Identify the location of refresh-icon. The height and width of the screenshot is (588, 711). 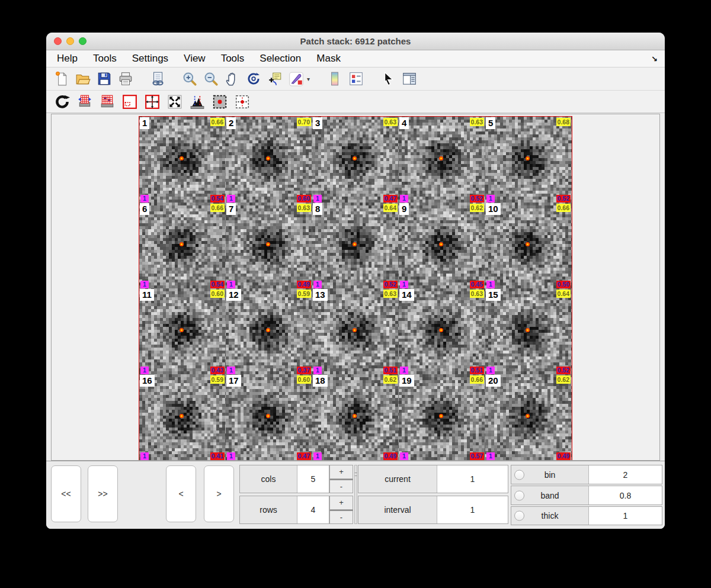
(62, 102).